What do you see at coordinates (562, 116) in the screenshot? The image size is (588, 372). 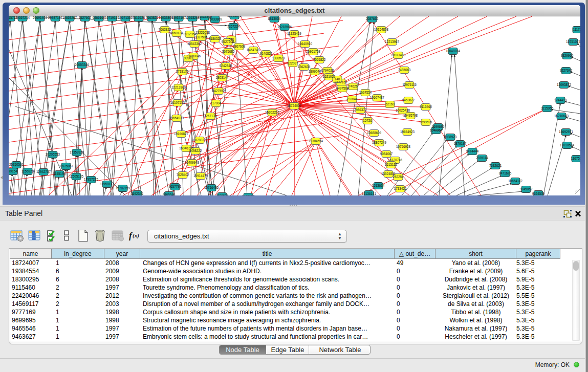 I see `svg-text: 16210643` at bounding box center [562, 116].